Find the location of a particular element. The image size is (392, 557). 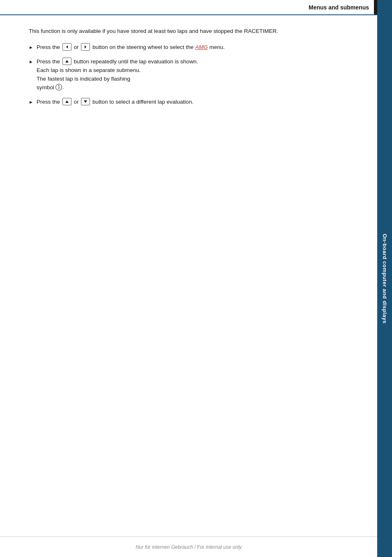

bullet3-text-before: Press the is located at coordinates (49, 102).